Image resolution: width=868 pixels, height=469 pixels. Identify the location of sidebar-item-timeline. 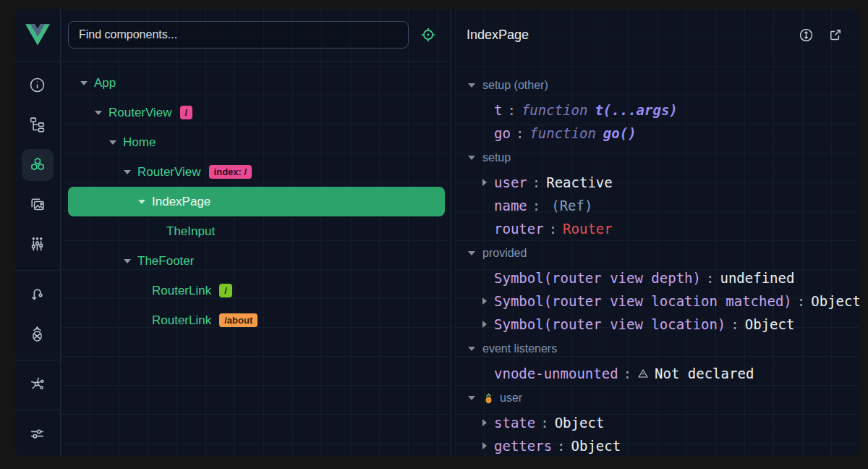
(38, 245).